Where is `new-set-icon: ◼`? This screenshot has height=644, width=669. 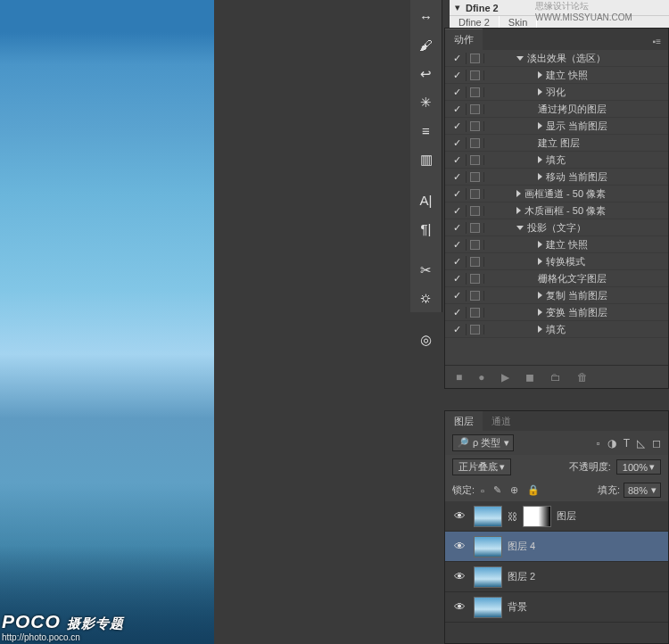
new-set-icon: ◼ is located at coordinates (530, 377).